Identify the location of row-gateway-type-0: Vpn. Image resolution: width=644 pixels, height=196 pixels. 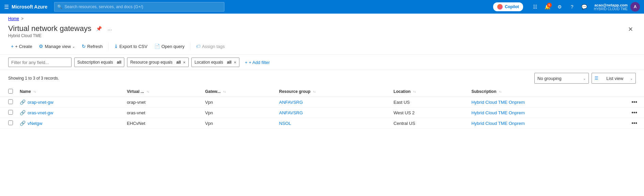
(238, 102).